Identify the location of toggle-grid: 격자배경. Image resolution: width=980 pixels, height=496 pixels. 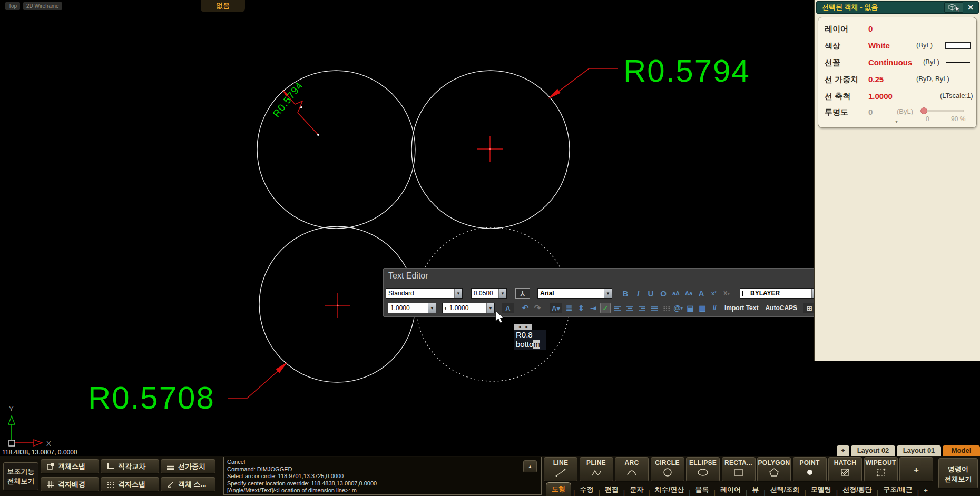
(70, 484).